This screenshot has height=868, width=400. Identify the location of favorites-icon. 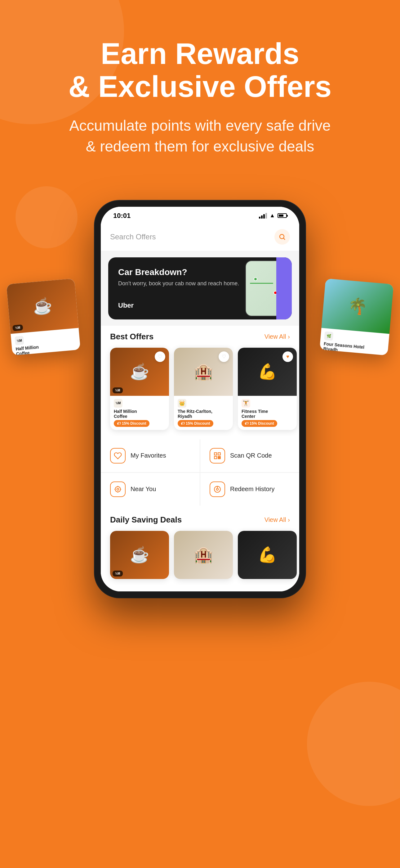
(118, 456).